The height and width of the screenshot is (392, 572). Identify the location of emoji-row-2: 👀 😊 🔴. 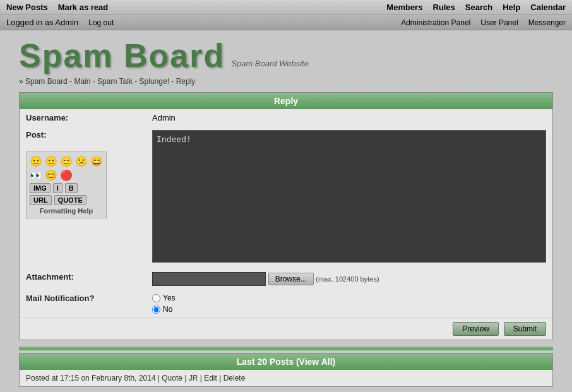
(66, 175).